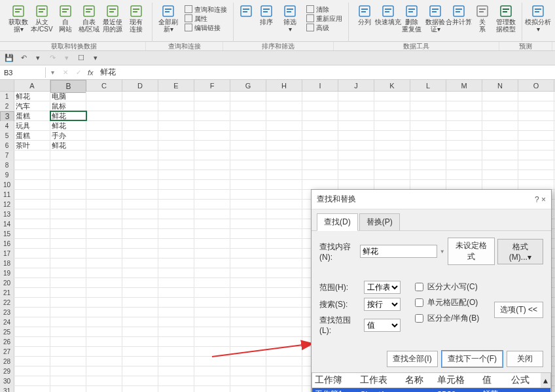  What do you see at coordinates (177, 322) in the screenshot?
I see `cell-E24` at bounding box center [177, 322].